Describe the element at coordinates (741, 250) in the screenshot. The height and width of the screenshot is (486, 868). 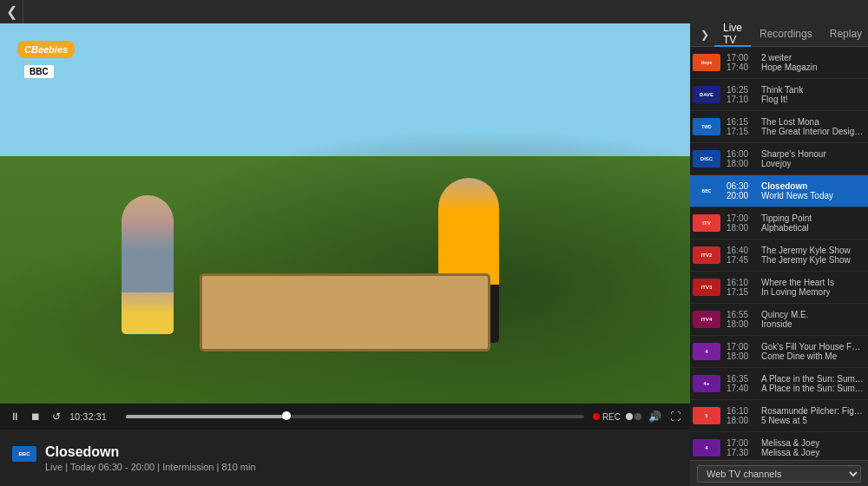
I see `prog-time: 16:40` at that location.